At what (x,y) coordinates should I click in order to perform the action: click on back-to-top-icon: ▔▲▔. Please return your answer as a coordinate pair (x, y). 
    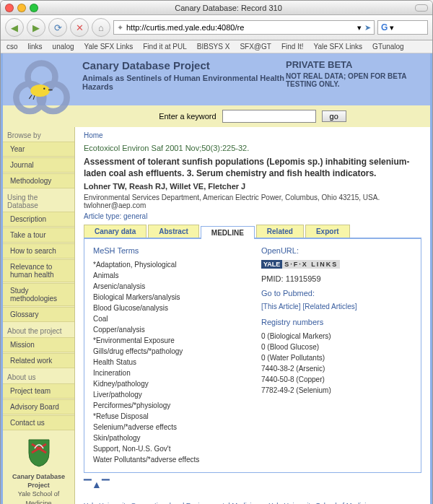
    Looking at the image, I should click on (253, 485).